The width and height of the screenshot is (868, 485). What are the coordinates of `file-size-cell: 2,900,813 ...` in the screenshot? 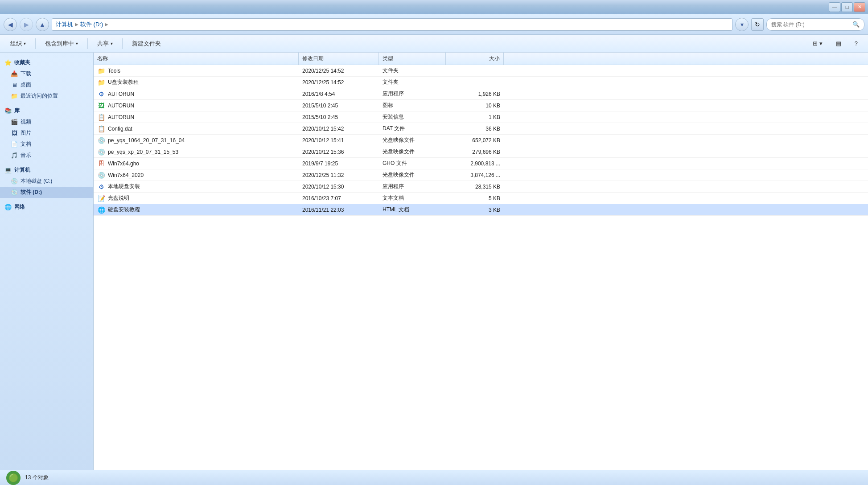 It's located at (475, 164).